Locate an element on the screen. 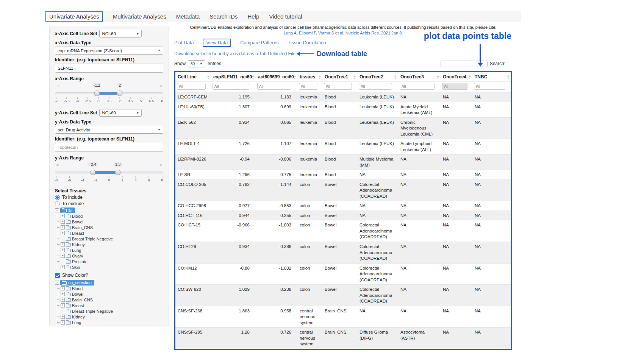 This screenshot has height=362, width=644. tree-item-blood: +Blood is located at coordinates (110, 289).